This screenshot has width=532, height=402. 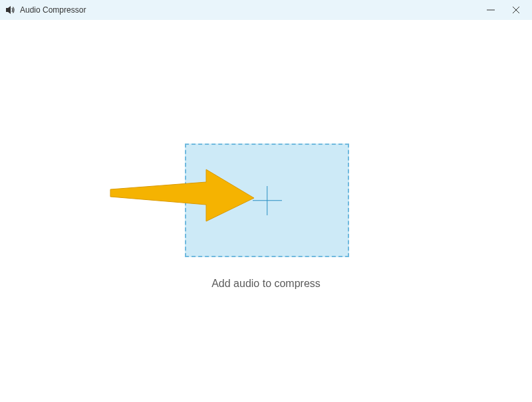 I want to click on instruction-text: Add audio to compress, so click(x=266, y=284).